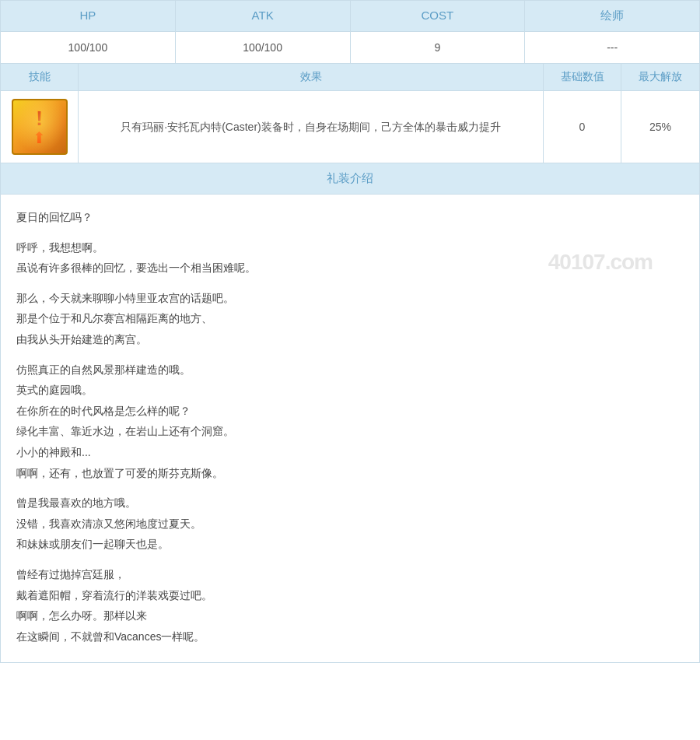  I want to click on exclaim-icon: !, so click(39, 118).